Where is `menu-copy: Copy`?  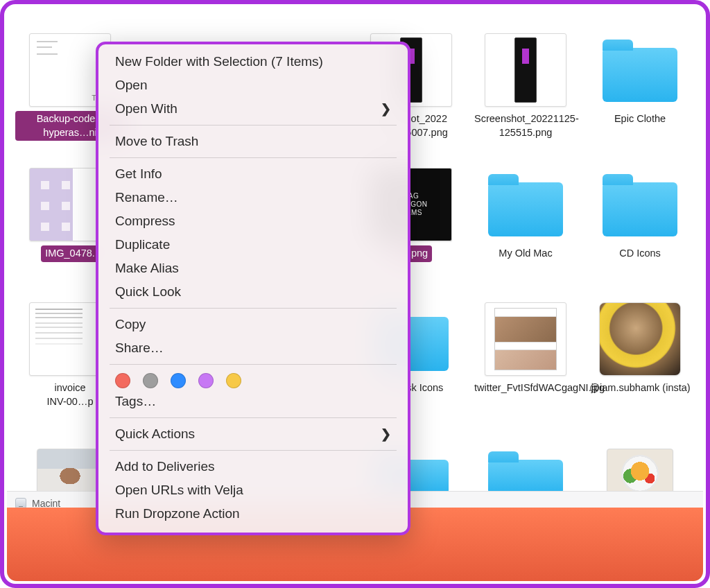
menu-copy: Copy is located at coordinates (253, 325).